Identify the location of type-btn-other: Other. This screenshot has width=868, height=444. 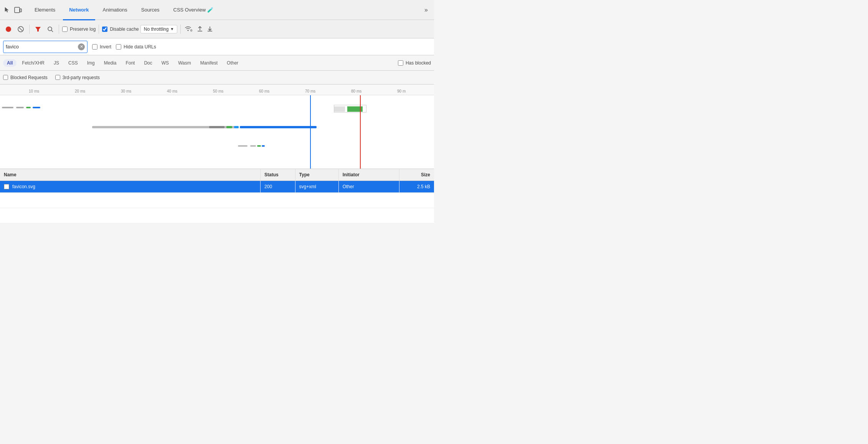
(233, 63).